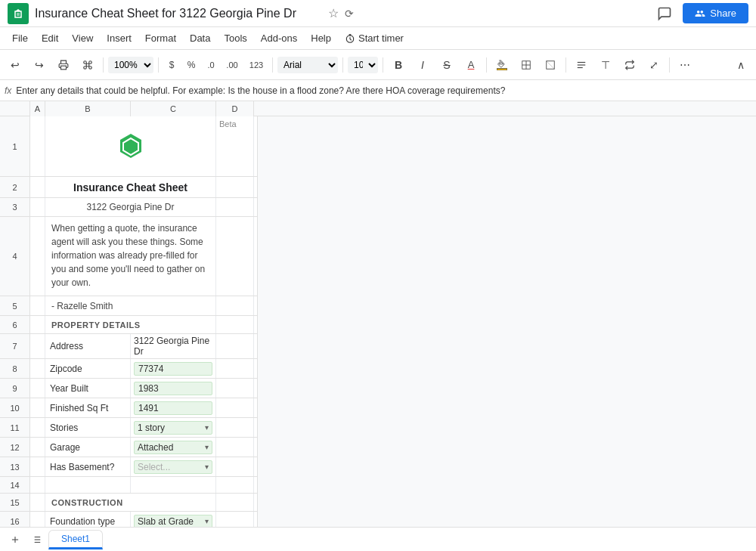  I want to click on cell-c13: Select... ▾, so click(174, 467).